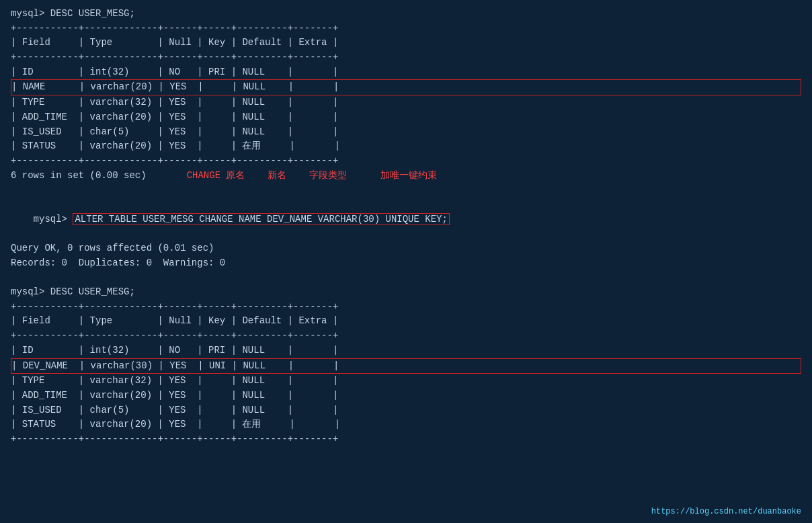 The width and height of the screenshot is (812, 523). What do you see at coordinates (406, 14) in the screenshot?
I see `block1-command: mysql> DESC USER_MESG;` at bounding box center [406, 14].